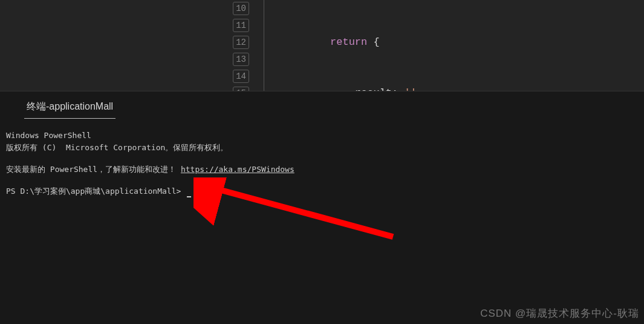  Describe the element at coordinates (560, 314) in the screenshot. I see `watermark-text: CSDN @瑞晟技术服务中心-耿瑞` at that location.